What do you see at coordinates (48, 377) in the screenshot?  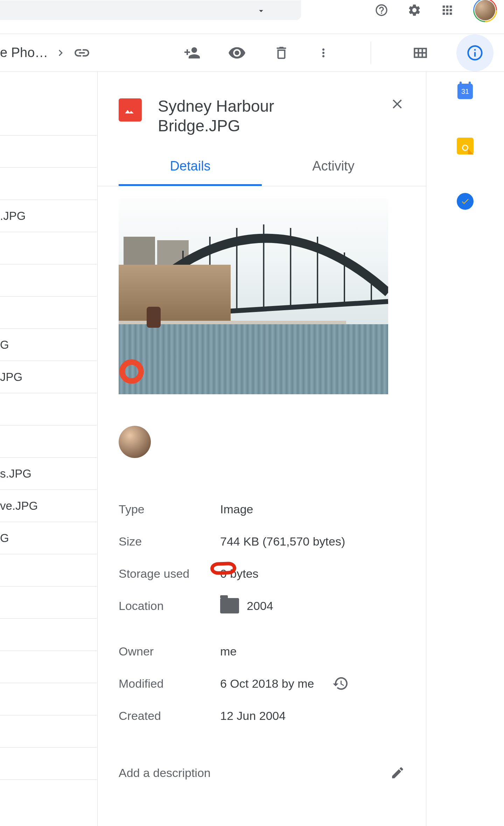 I see `list-item: JPG` at bounding box center [48, 377].